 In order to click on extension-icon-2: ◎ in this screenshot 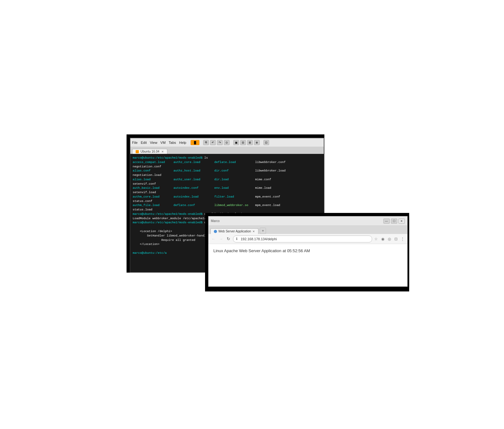, I will do `click(389, 239)`.